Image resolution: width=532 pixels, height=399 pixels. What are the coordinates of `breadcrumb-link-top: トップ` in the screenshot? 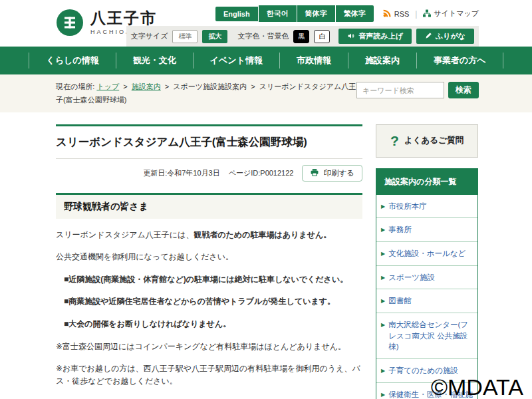 It's located at (108, 86).